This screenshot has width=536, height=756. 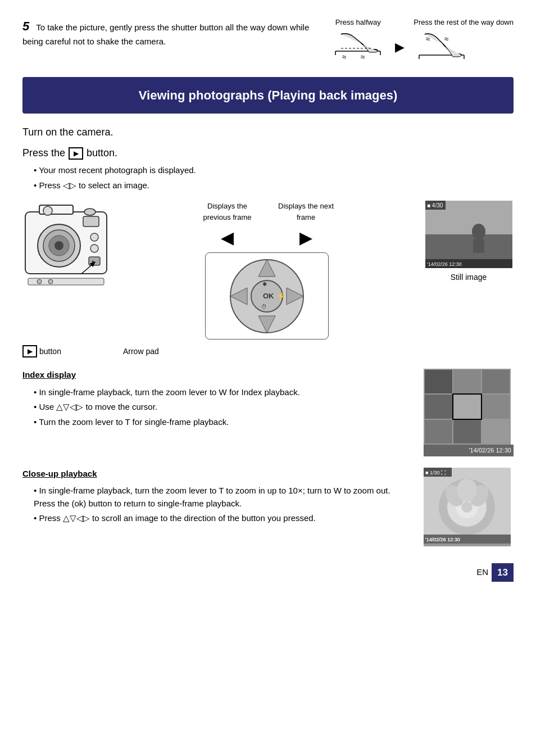 I want to click on press-rest-diagram: Press the rest of the way down ≈ ≈, so click(x=464, y=42).